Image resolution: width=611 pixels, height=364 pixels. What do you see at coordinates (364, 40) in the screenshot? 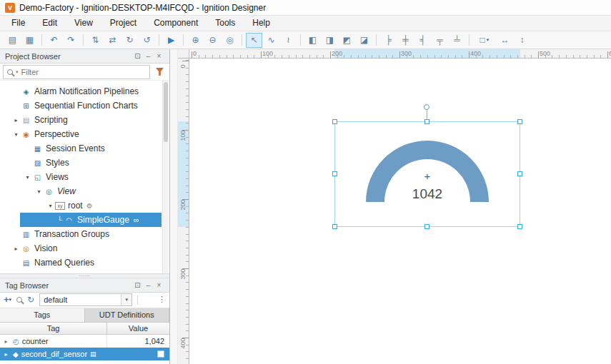
I see `send-to-back-button: ◪` at bounding box center [364, 40].